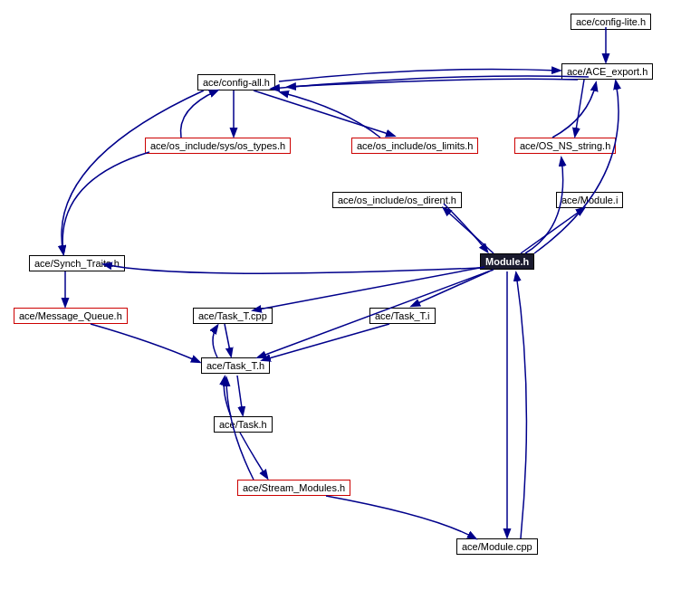  What do you see at coordinates (402, 316) in the screenshot?
I see `node-Task-T-i: ace/Task_T.i` at bounding box center [402, 316].